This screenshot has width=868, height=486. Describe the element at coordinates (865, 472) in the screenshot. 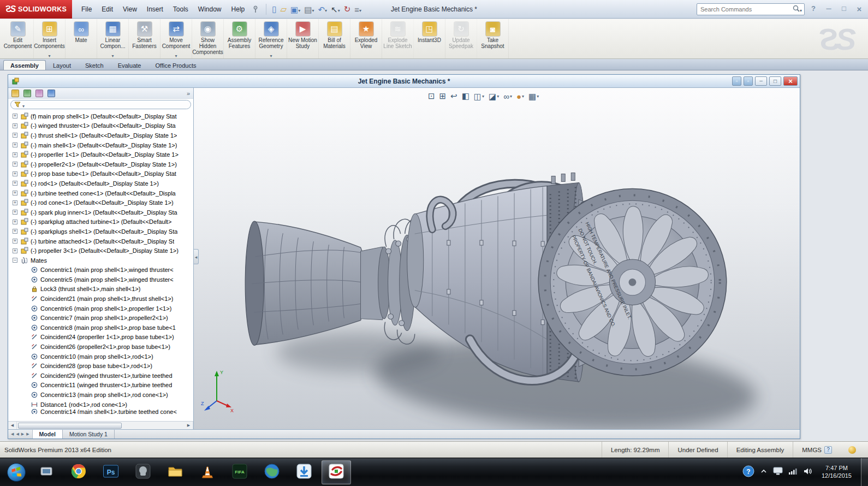

I see `show-desktop-button` at that location.